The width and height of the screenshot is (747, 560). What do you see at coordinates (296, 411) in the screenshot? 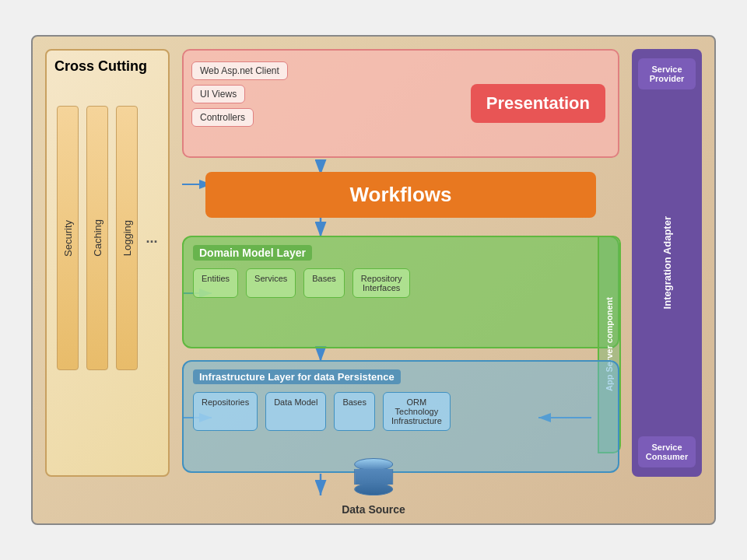
I see `infra-item-datamodel: Data Model` at bounding box center [296, 411].